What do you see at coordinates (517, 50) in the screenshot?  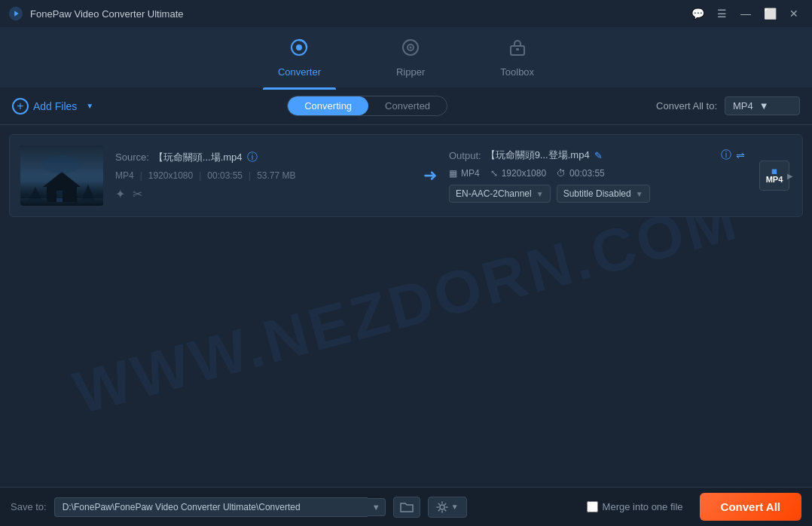 I see `toolbox-icon` at bounding box center [517, 50].